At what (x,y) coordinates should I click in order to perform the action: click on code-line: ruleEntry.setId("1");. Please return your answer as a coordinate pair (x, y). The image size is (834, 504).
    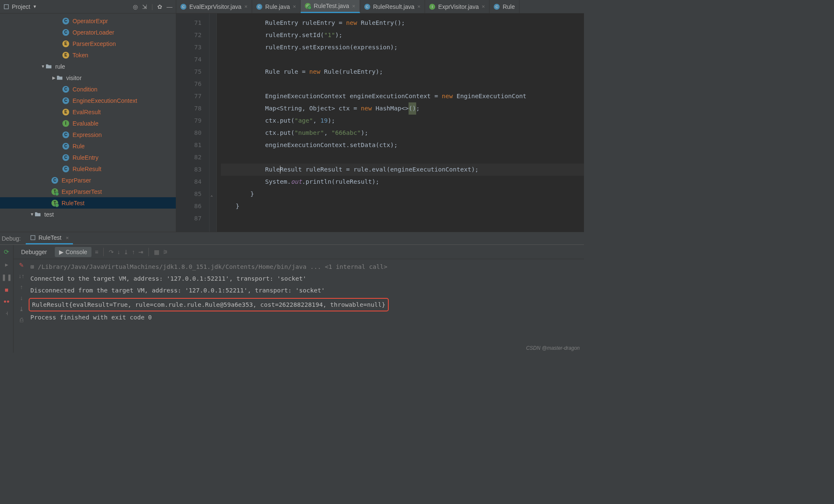
    Looking at the image, I should click on (402, 35).